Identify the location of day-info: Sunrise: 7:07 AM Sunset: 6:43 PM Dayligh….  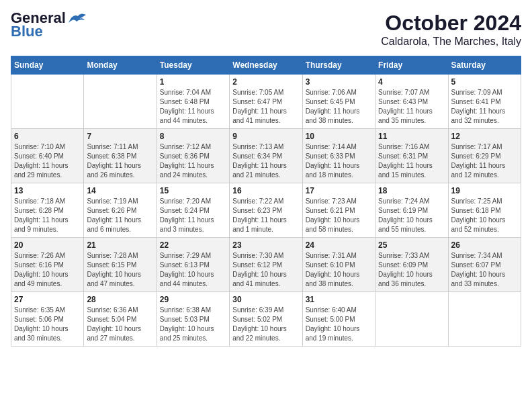
(411, 107).